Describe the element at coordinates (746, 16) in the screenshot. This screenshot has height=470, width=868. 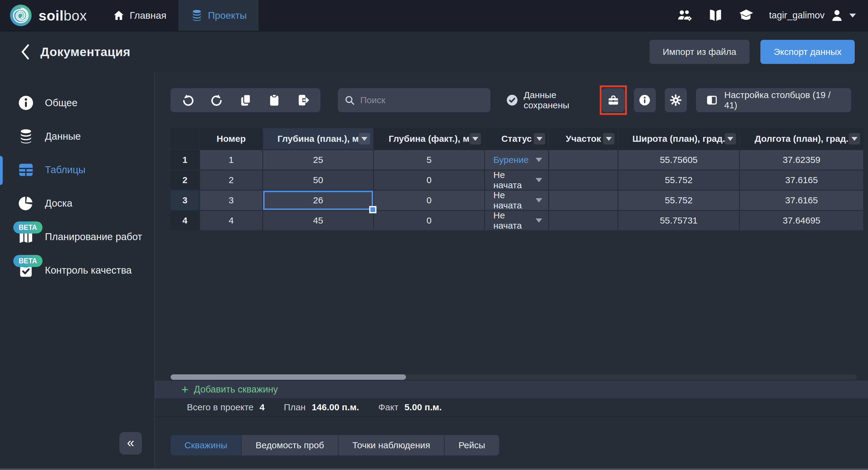
I see `learning-graduation-cap-icon` at that location.